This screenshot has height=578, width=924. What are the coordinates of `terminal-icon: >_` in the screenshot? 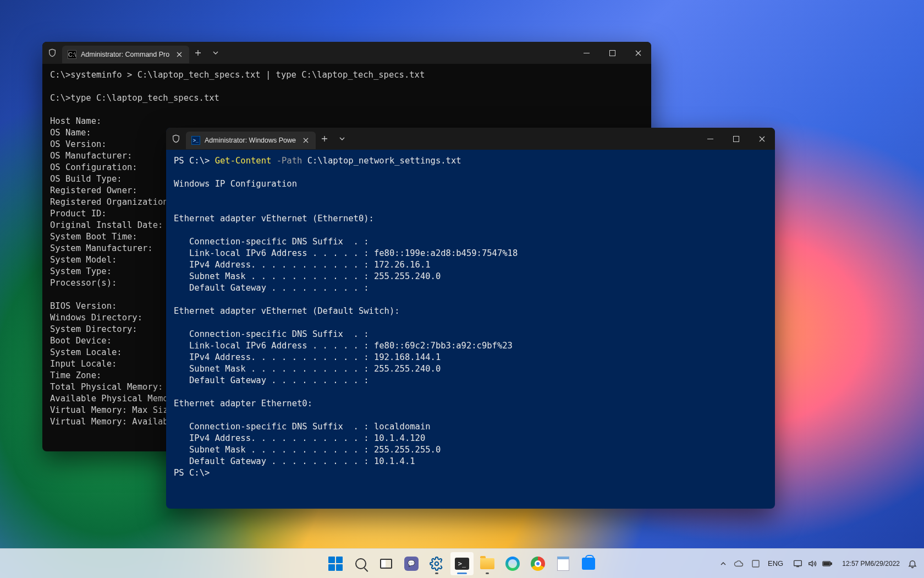 It's located at (462, 564).